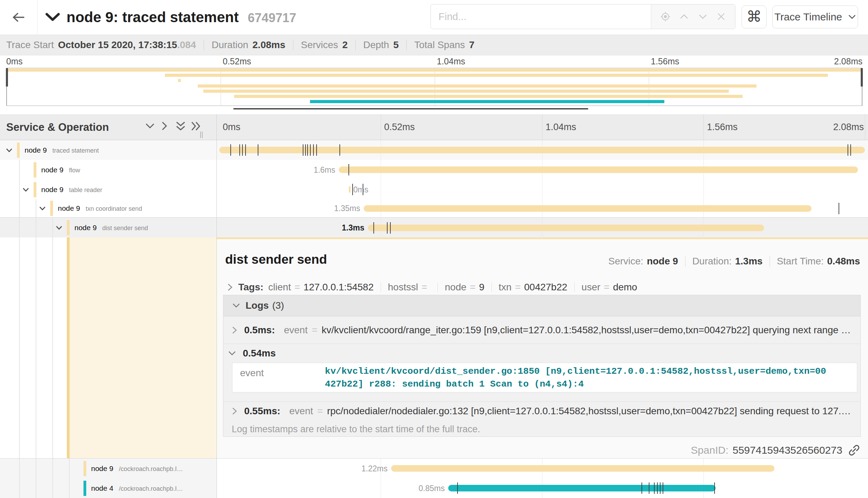 Image resolution: width=868 pixels, height=498 pixels. I want to click on next-result-icon, so click(703, 17).